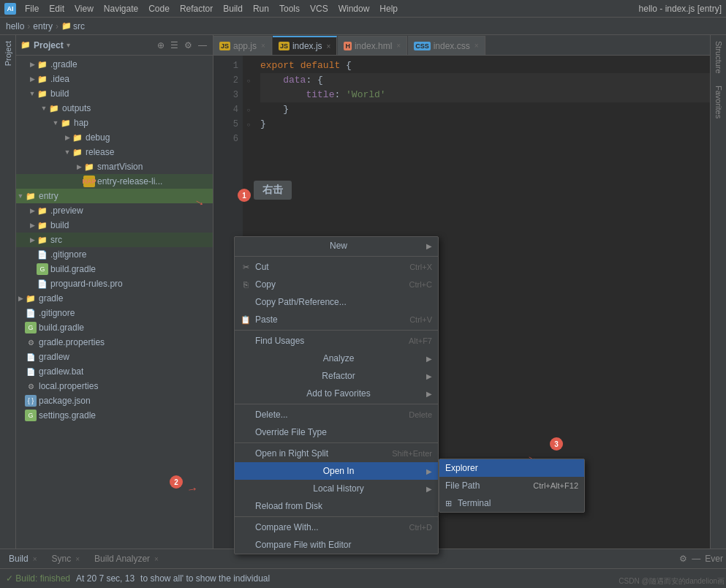  Describe the element at coordinates (156, 559) in the screenshot. I see `analyzer-tab-close: ×` at that location.